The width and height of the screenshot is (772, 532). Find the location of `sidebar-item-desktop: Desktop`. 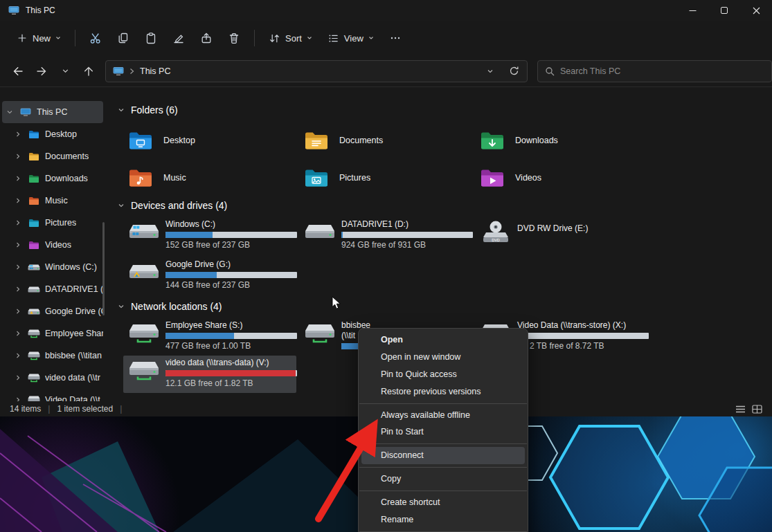

sidebar-item-desktop: Desktop is located at coordinates (53, 134).